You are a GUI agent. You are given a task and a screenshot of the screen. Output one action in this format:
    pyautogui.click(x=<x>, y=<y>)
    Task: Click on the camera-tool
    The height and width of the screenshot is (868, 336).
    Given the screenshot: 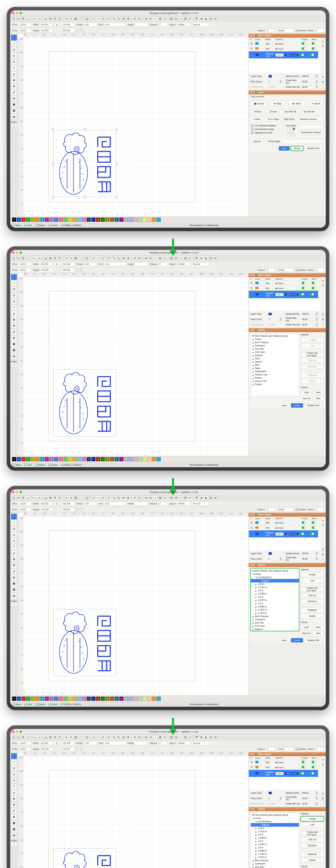 What is the action you would take?
    pyautogui.click(x=14, y=356)
    